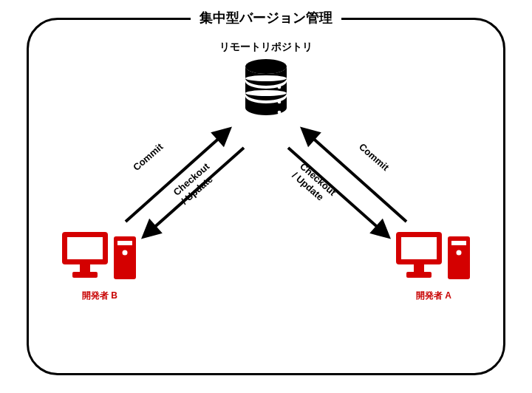 This screenshot has width=532, height=393. What do you see at coordinates (266, 47) in the screenshot?
I see `remote-repo-label: リモートリポジトリ` at bounding box center [266, 47].